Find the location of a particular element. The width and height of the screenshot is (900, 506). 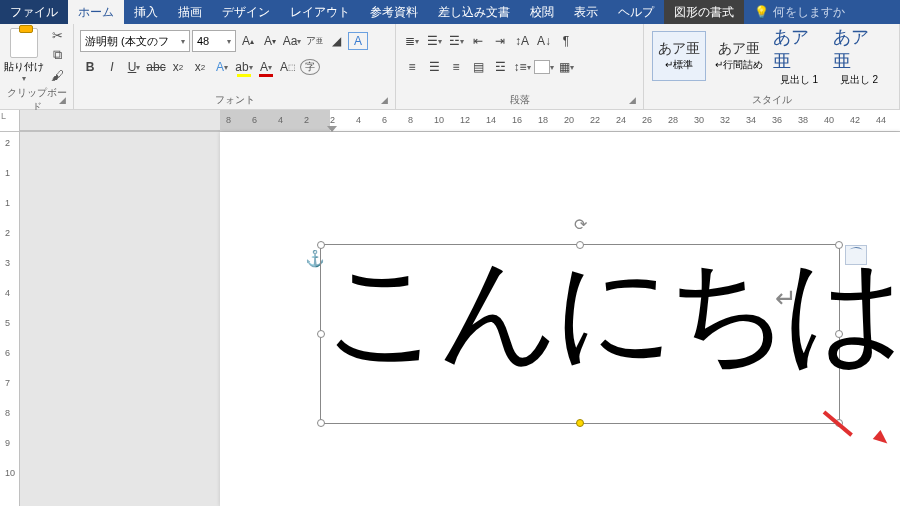

ruler-tick: 44 is located at coordinates (881, 120).